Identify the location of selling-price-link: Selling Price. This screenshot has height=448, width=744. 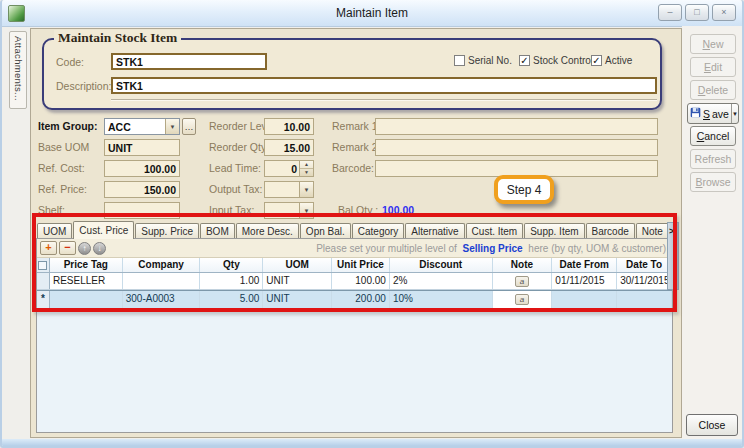
(493, 248).